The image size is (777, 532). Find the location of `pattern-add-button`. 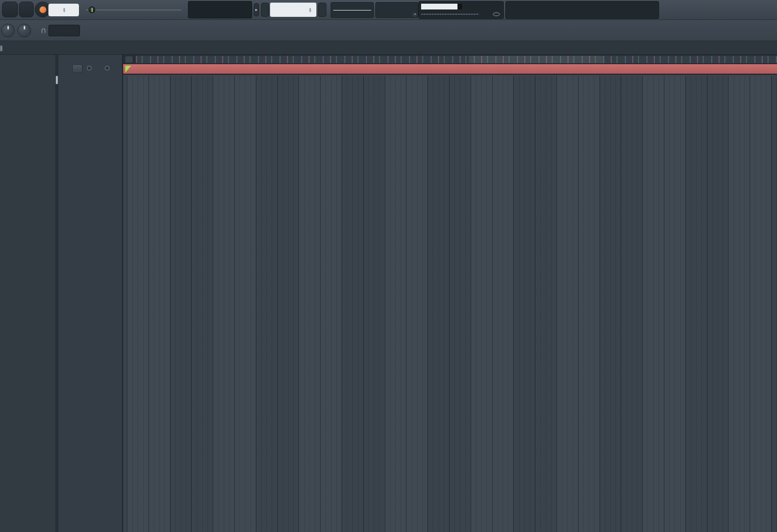

pattern-add-button is located at coordinates (322, 9).